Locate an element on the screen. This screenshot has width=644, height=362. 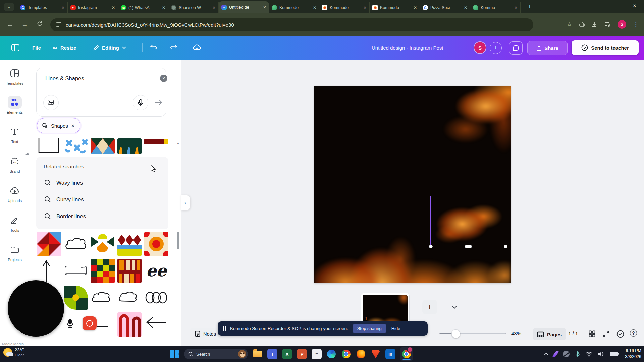
grid-view-icon is located at coordinates (592, 334).